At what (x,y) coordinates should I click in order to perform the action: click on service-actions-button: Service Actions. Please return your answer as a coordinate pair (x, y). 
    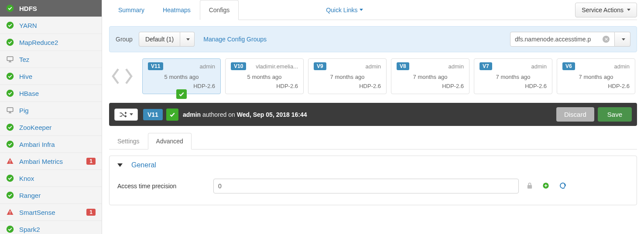
    Looking at the image, I should click on (606, 10).